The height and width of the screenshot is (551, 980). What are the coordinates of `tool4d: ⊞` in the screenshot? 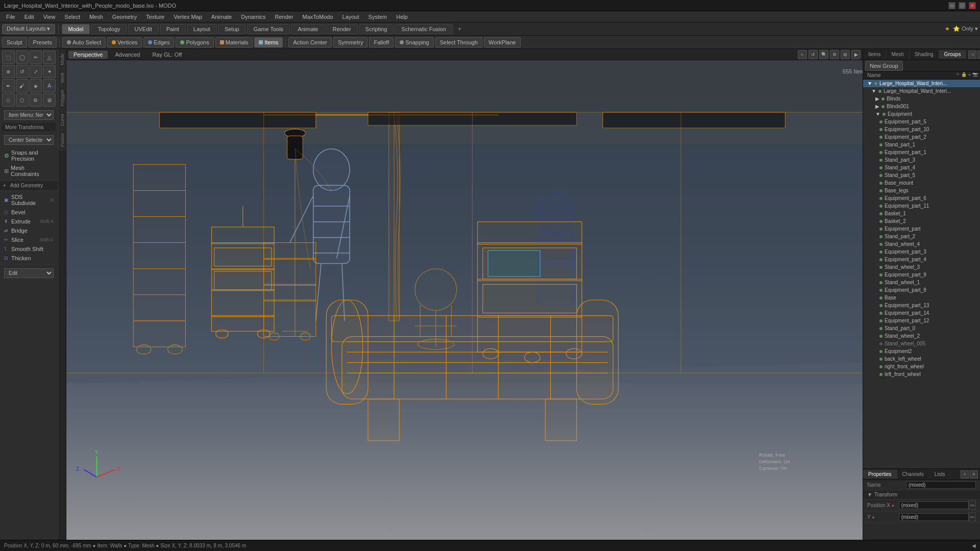 It's located at (49, 100).